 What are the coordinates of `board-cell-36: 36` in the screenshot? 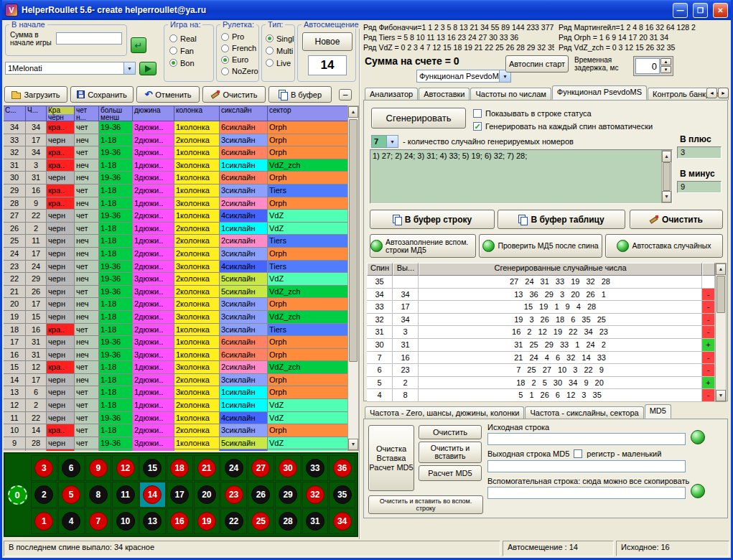 It's located at (342, 468).